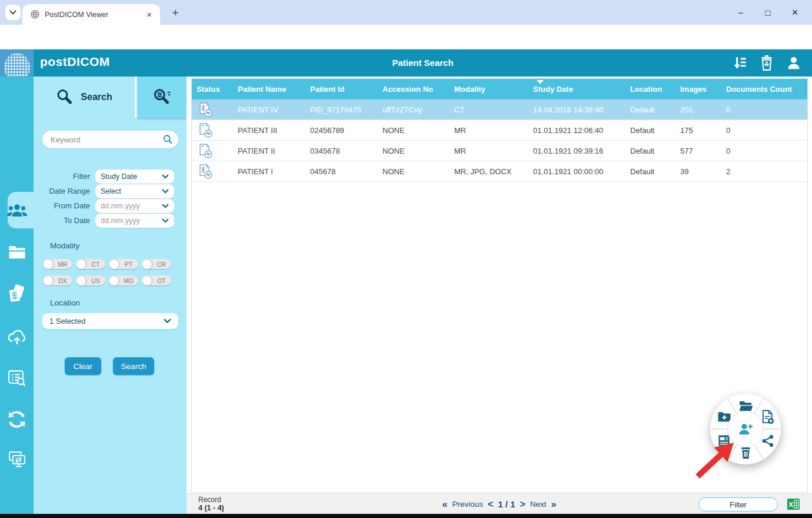 Image resolution: width=812 pixels, height=518 pixels. I want to click on sidebar-item-remote-devices, so click(16, 459).